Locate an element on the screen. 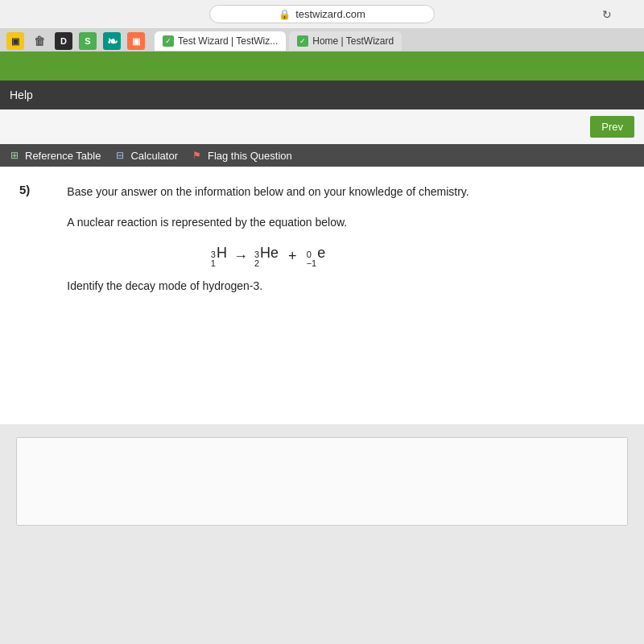  product1-symbol: He is located at coordinates (269, 253).